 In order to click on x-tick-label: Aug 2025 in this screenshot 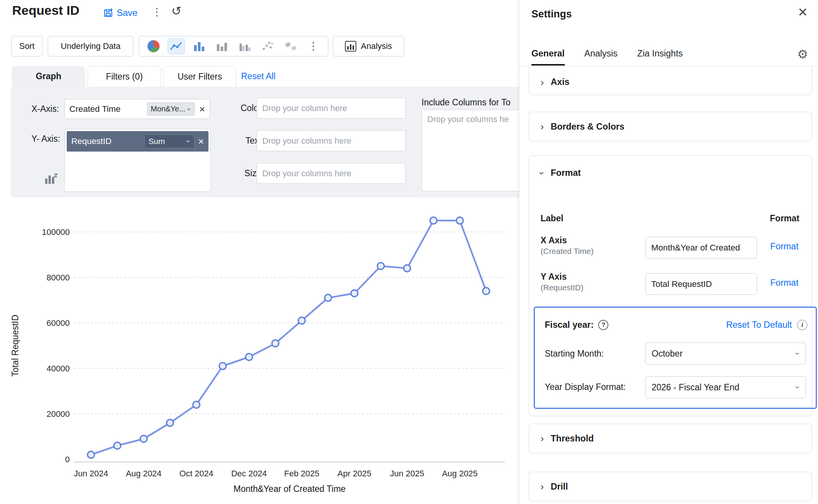, I will do `click(460, 474)`.